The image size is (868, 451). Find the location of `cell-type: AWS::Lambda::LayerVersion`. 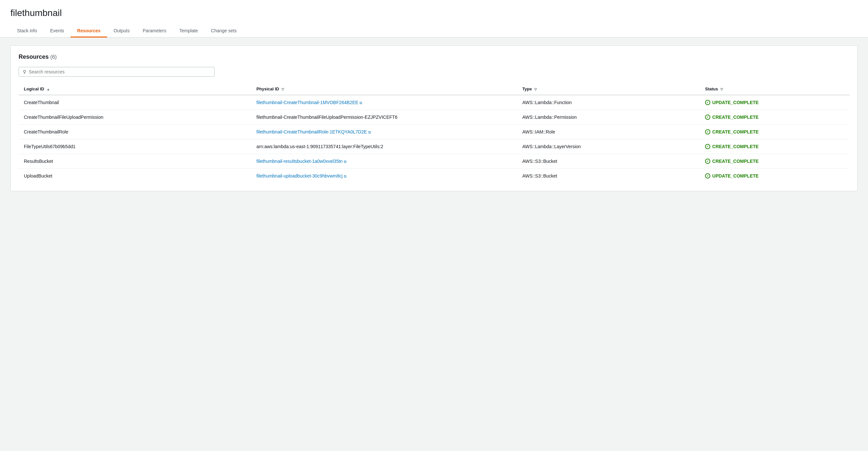

cell-type: AWS::Lambda::LayerVersion is located at coordinates (609, 147).